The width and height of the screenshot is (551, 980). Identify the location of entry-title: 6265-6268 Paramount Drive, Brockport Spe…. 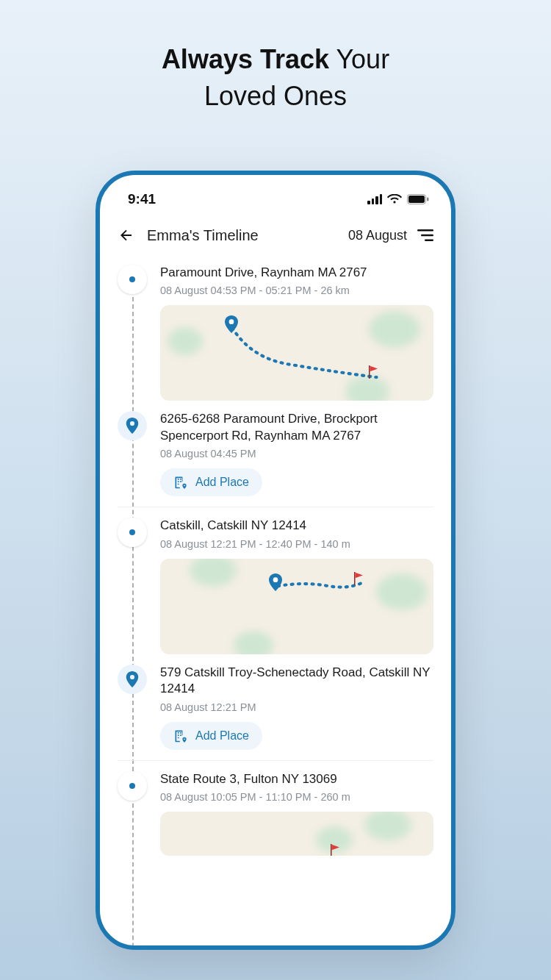
(297, 428).